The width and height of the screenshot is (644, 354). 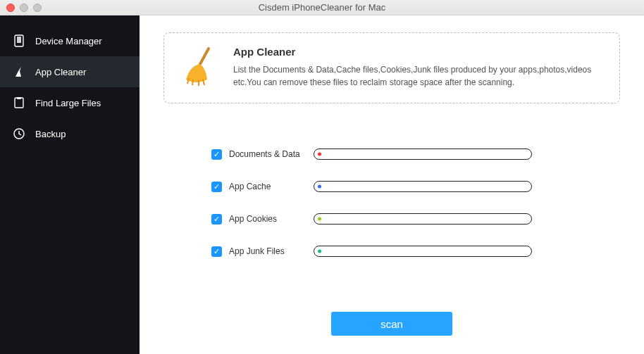 What do you see at coordinates (271, 187) in the screenshot?
I see `category-label: App Cache` at bounding box center [271, 187].